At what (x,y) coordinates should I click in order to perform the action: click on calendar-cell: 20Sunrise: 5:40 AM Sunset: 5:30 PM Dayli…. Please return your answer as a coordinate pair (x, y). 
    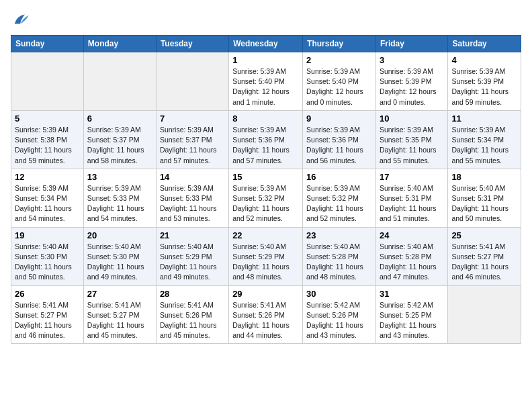
    Looking at the image, I should click on (120, 257).